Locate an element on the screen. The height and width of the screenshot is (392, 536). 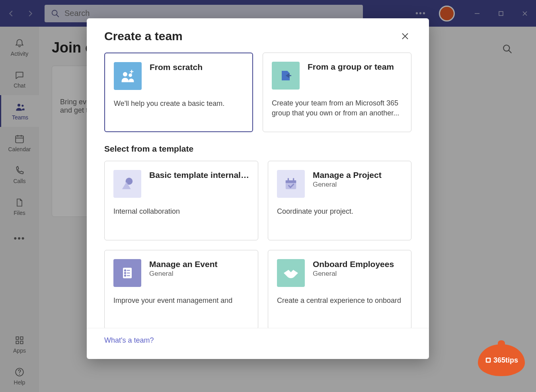
close-modal-button is located at coordinates (405, 36).